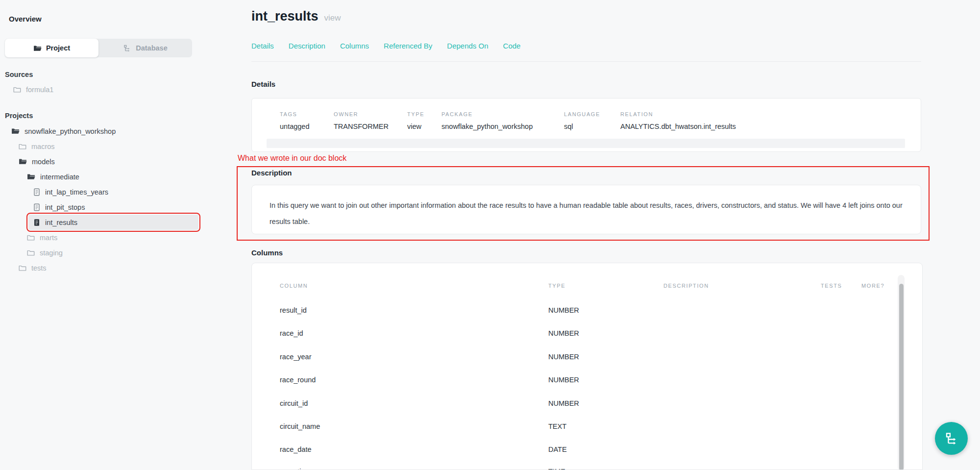 The height and width of the screenshot is (470, 980). Describe the element at coordinates (586, 210) in the screenshot. I see `description-card: In this query we want to join out other …` at that location.